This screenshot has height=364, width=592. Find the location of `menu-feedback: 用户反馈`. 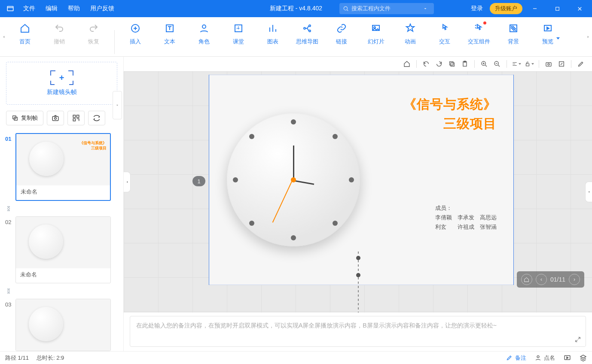

menu-feedback: 用户反馈 is located at coordinates (102, 9).